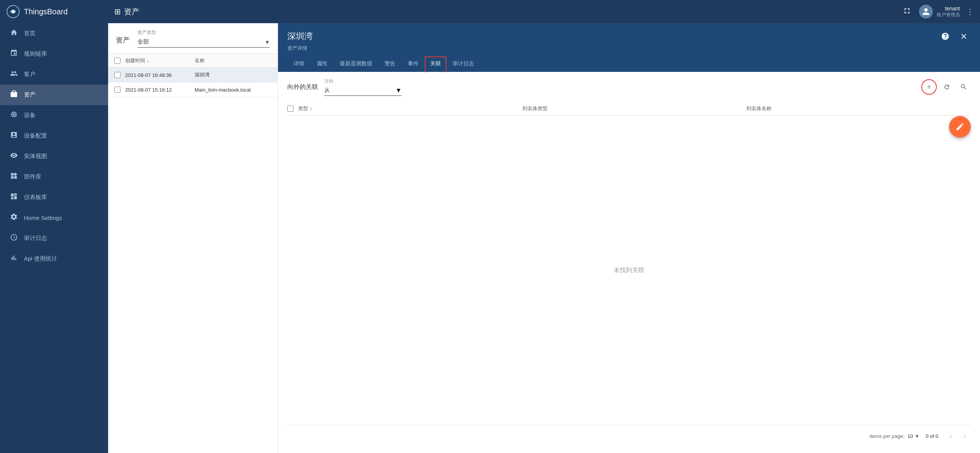 Image resolution: width=980 pixels, height=453 pixels. What do you see at coordinates (290, 109) in the screenshot?
I see `relations-select-all-checkbox` at bounding box center [290, 109].